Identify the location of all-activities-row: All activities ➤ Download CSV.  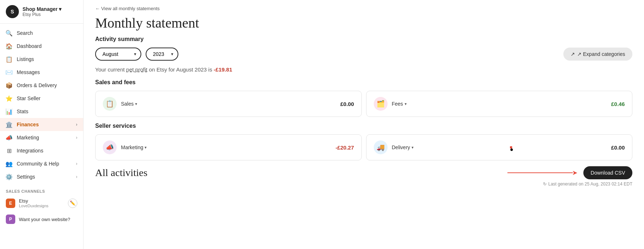
(364, 173).